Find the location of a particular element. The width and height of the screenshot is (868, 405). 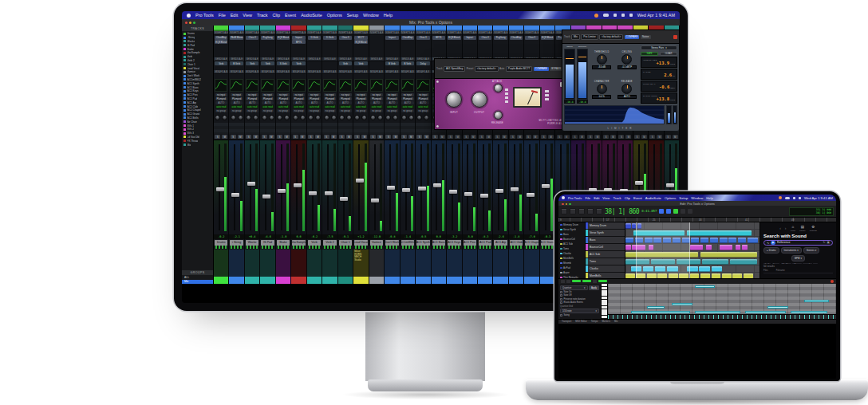

meter-mode-buttons is located at coordinates (547, 96).